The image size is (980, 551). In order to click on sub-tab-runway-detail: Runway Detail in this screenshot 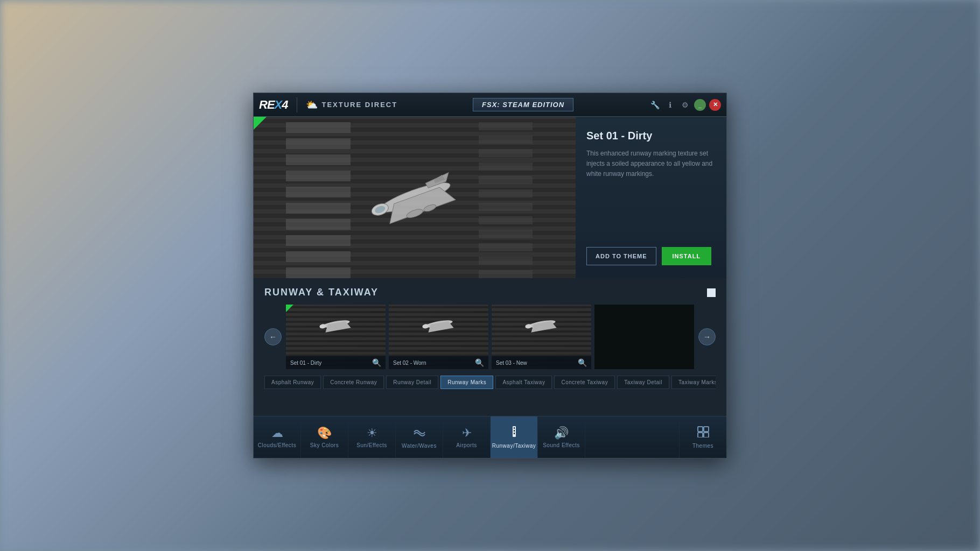, I will do `click(412, 382)`.